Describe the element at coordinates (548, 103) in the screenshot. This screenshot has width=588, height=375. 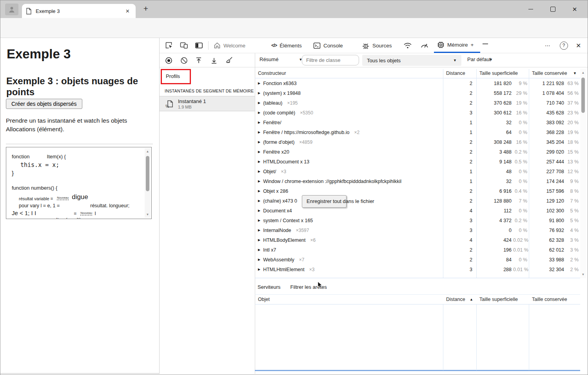
I see `retained-size-value: 710 740` at that location.